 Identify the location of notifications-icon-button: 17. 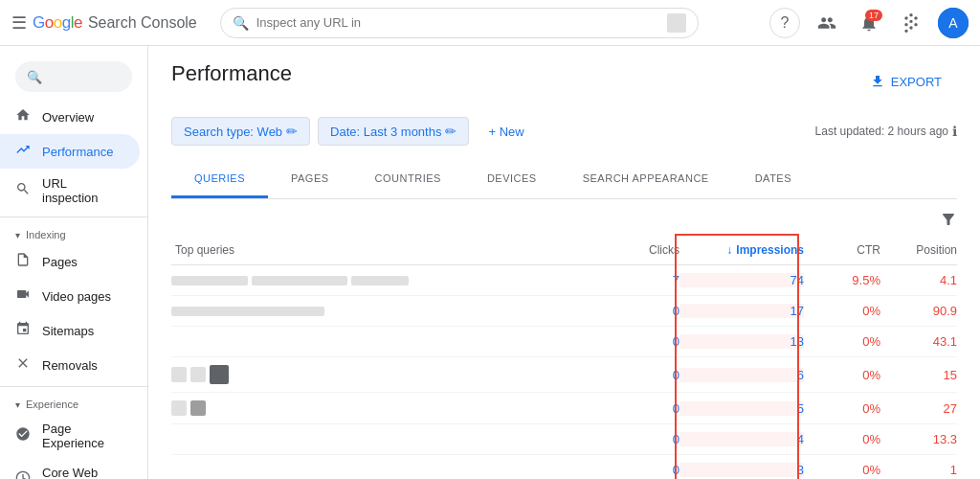
(869, 23).